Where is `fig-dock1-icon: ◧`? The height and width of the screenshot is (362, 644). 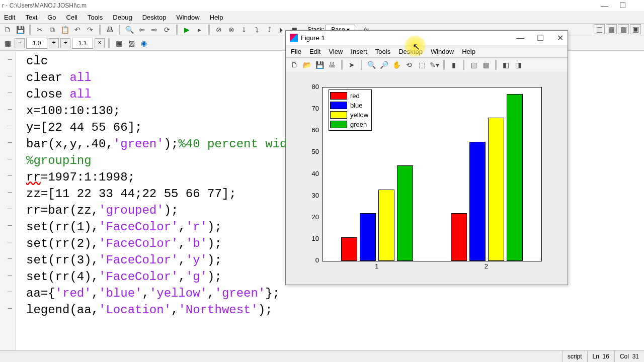 fig-dock1-icon: ◧ is located at coordinates (506, 65).